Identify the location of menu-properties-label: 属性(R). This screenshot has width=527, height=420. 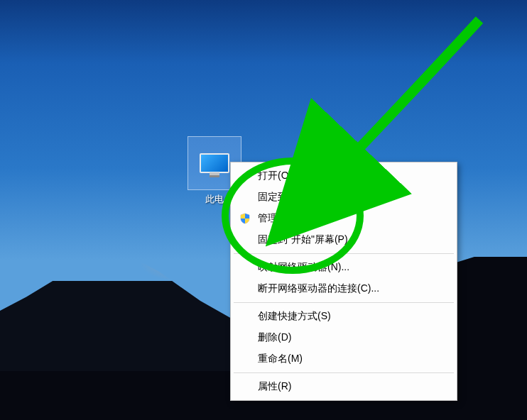
(274, 387).